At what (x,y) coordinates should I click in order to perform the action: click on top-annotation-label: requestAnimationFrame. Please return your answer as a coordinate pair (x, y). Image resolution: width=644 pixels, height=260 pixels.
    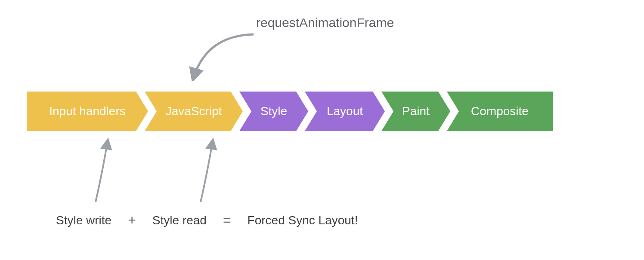
    Looking at the image, I should click on (325, 23).